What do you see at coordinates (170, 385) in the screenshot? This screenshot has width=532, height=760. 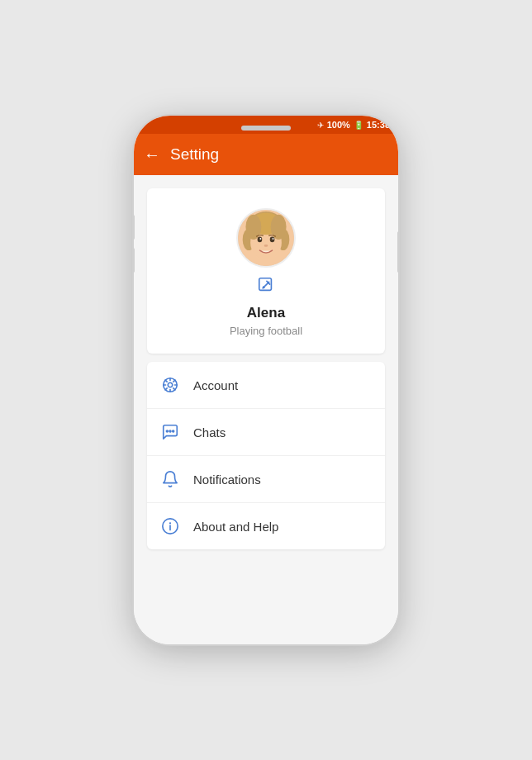 I see `account-icon` at bounding box center [170, 385].